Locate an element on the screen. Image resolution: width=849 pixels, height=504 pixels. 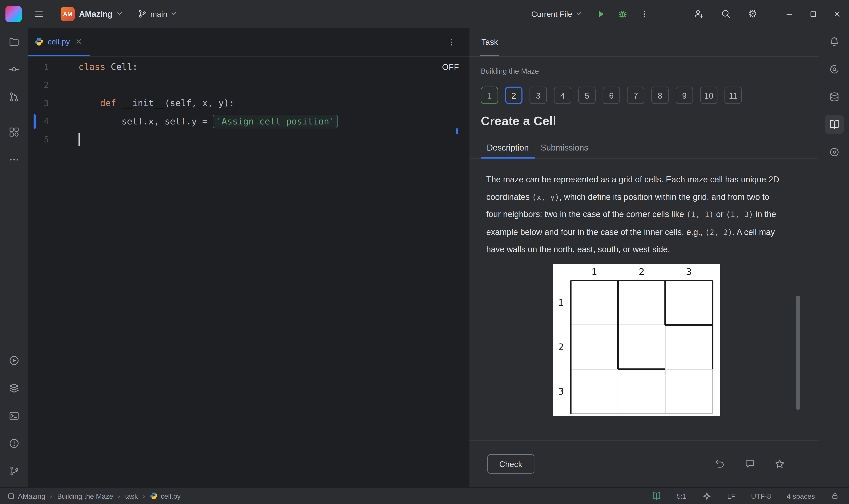
branch-widget: main is located at coordinates (157, 14).